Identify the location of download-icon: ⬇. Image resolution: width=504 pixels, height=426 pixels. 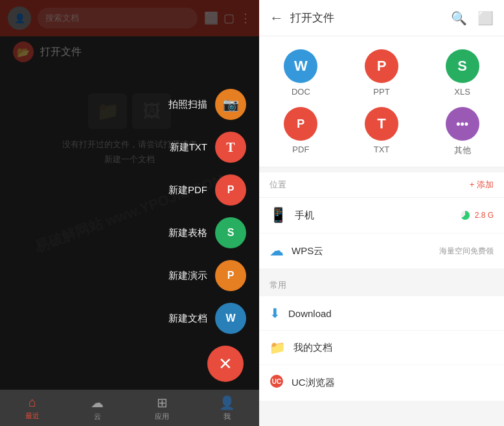
(275, 313).